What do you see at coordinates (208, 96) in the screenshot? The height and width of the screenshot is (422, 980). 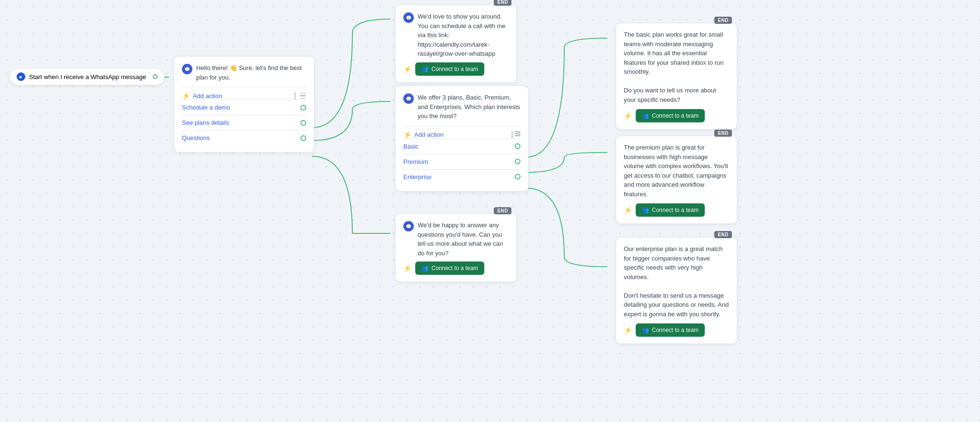 I see `add-action-label-1: Add action` at bounding box center [208, 96].